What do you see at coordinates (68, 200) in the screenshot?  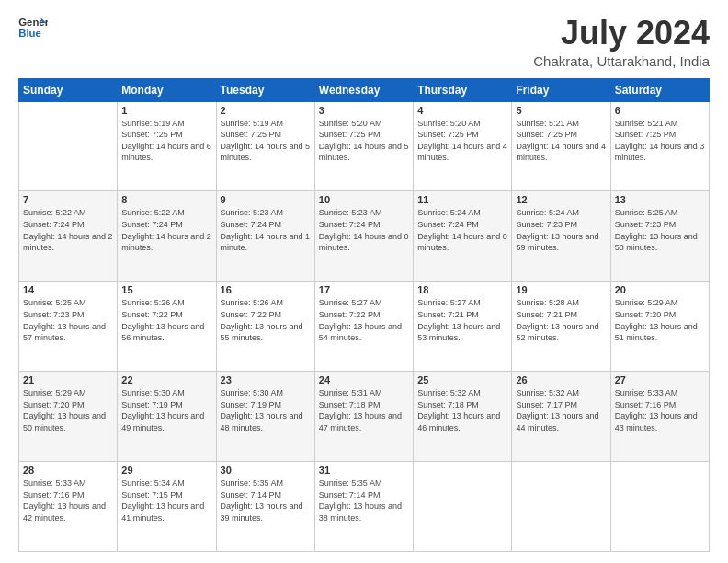 I see `day-number: 7` at bounding box center [68, 200].